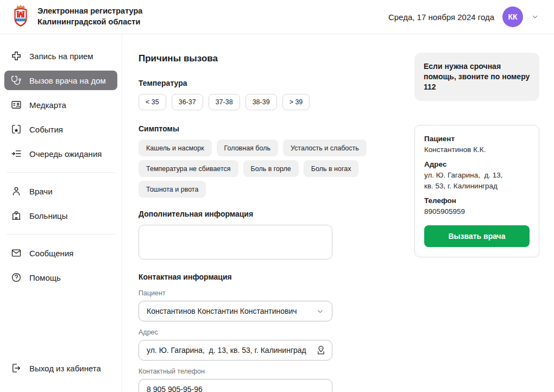  What do you see at coordinates (48, 216) in the screenshot?
I see `sidebar-item-label: Больницы` at bounding box center [48, 216].